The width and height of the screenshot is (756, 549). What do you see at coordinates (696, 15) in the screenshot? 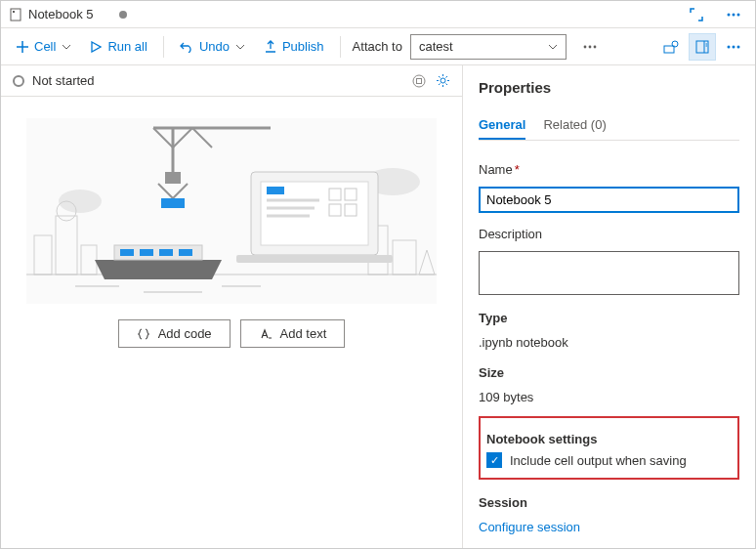
I see `expand-icon` at bounding box center [696, 15].